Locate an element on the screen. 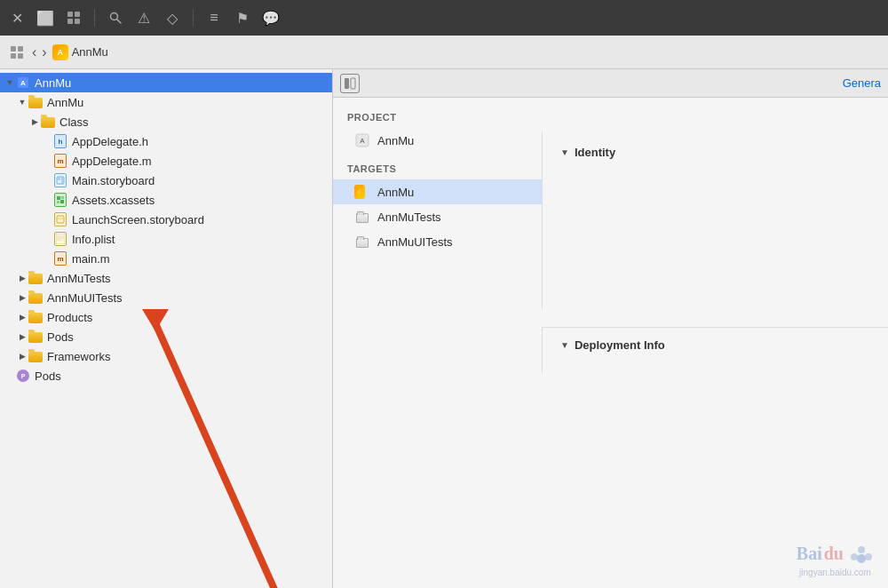 This screenshot has width=888, height=588. identity-title: ▼ Identity is located at coordinates (716, 153).